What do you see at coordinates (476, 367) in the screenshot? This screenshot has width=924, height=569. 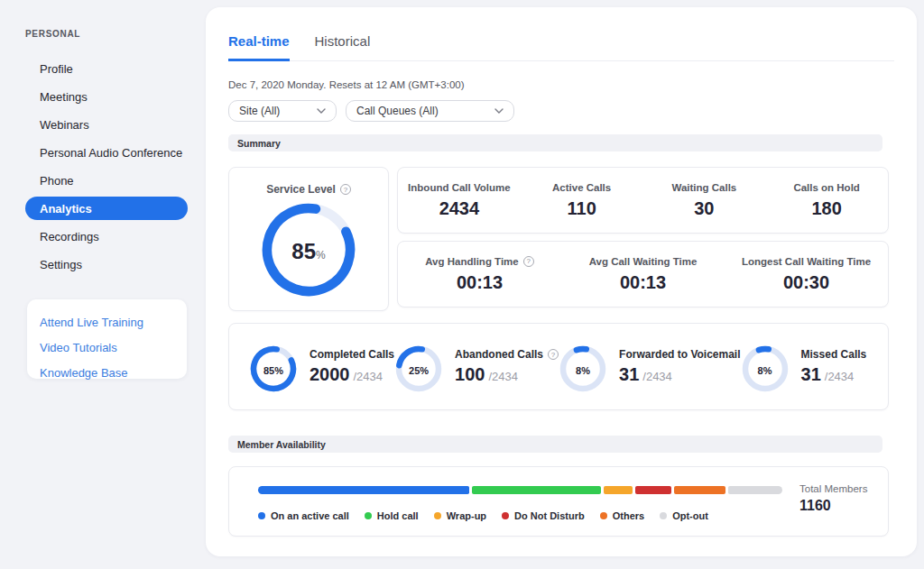 I see `abandoned-calls-group: 25% Abandoned Calls ? 100 /2434` at bounding box center [476, 367].